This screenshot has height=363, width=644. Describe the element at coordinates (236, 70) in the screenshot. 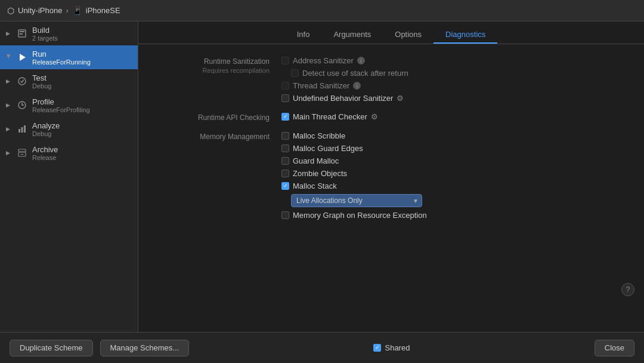

I see `runtime-sanitization-sublabel: Requires recompilation` at that location.